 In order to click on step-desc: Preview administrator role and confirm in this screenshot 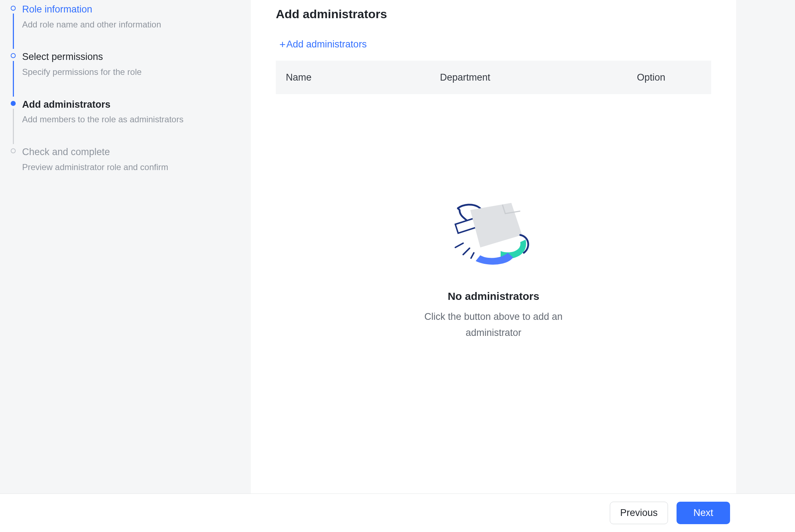, I will do `click(131, 167)`.